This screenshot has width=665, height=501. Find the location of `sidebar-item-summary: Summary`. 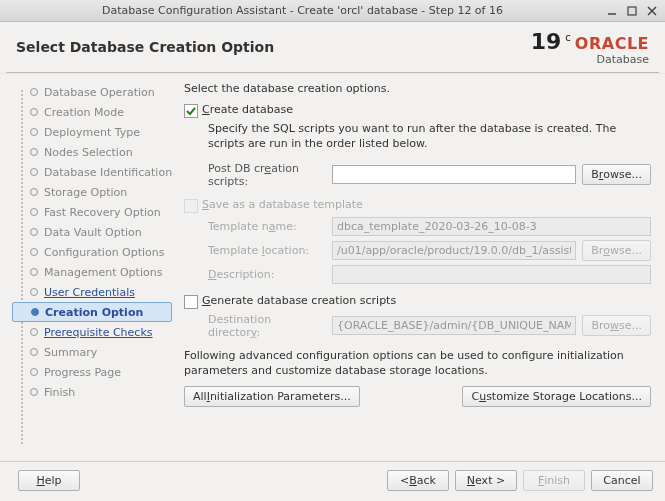

sidebar-item-summary: Summary is located at coordinates (95, 352).